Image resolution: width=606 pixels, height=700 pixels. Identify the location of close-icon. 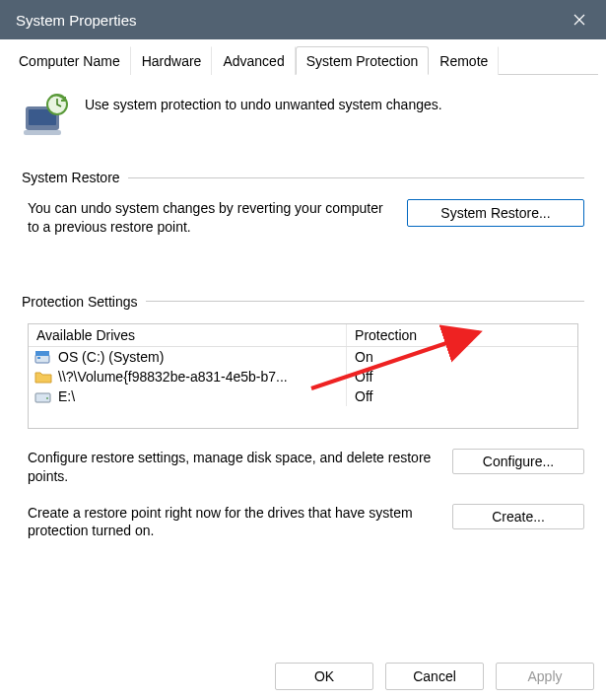
(579, 20).